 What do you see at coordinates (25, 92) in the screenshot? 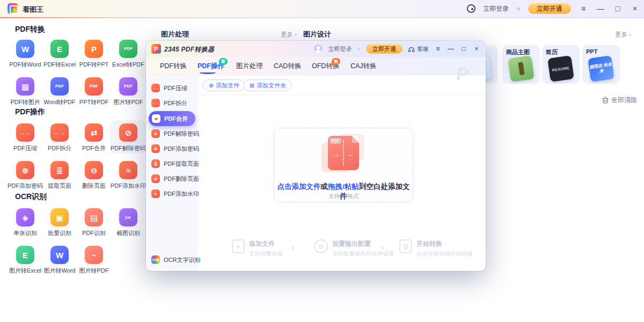
I see `tool-pdf-to-image: ▦PDF转图片` at bounding box center [25, 92].